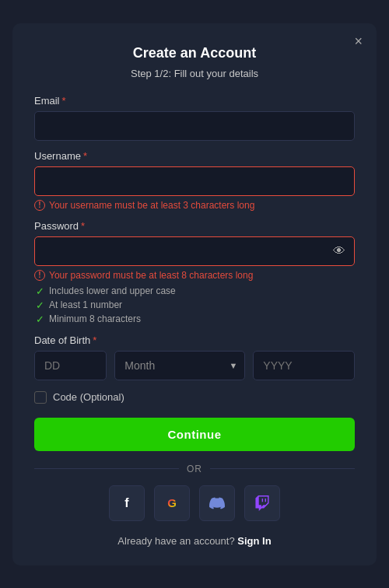 The image size is (389, 588). Describe the element at coordinates (152, 205) in the screenshot. I see `username-error-text: Your username must be at least 3 charact…` at that location.